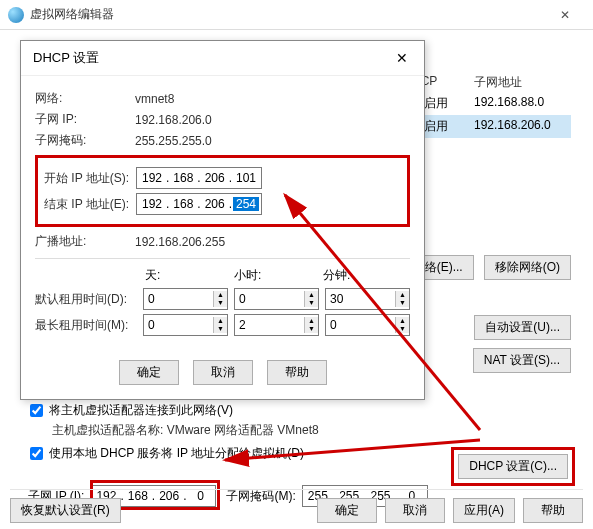 The width and height of the screenshot is (593, 529). Describe the element at coordinates (565, 15) in the screenshot. I see `close-icon: ✕` at that location.